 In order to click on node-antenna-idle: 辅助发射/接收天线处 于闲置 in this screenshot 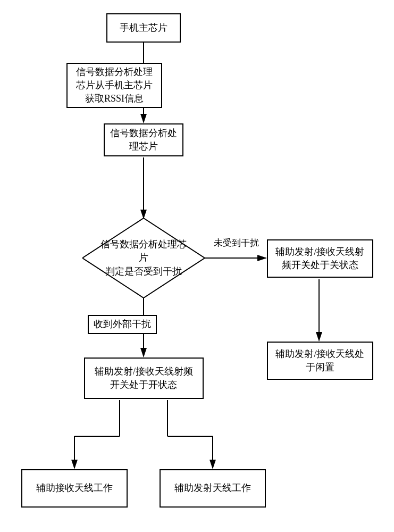, I will do `click(320, 361)`.